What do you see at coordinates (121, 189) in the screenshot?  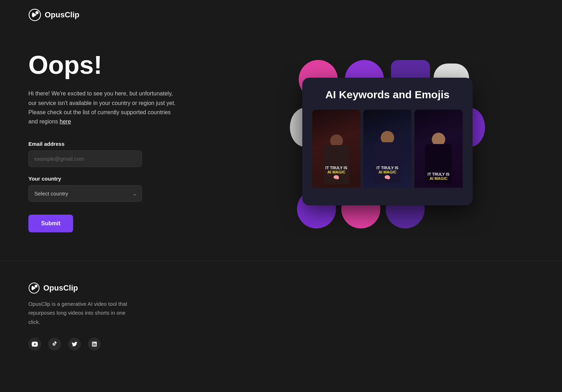 I see `country-form-group: Your country Select country United State…` at bounding box center [121, 189].